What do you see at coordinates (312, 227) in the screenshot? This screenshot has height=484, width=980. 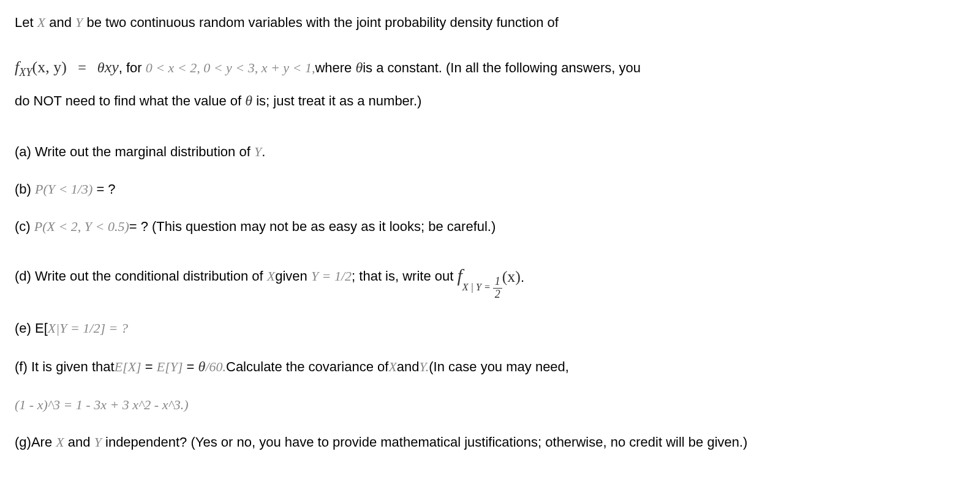 I see `c-eq: = ? (This question may not be as easy as…` at bounding box center [312, 227].